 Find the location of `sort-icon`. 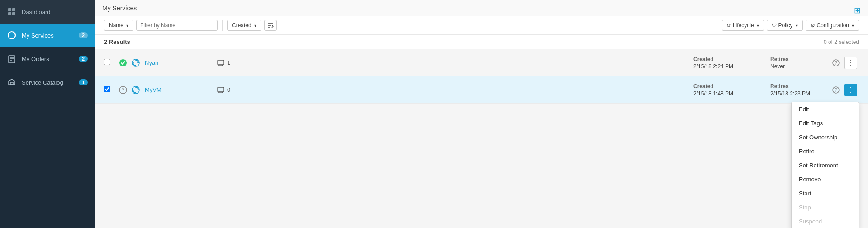

sort-icon is located at coordinates (270, 25).